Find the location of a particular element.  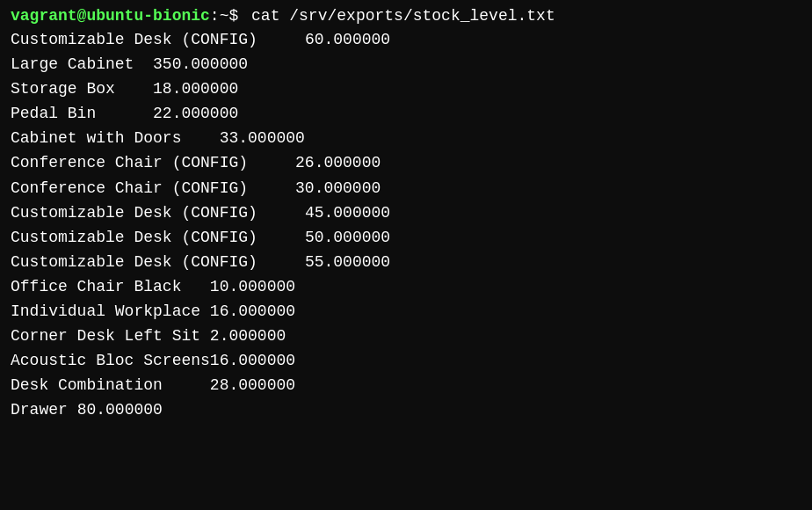

output-line: Storage Box 18.000000 is located at coordinates (406, 89).